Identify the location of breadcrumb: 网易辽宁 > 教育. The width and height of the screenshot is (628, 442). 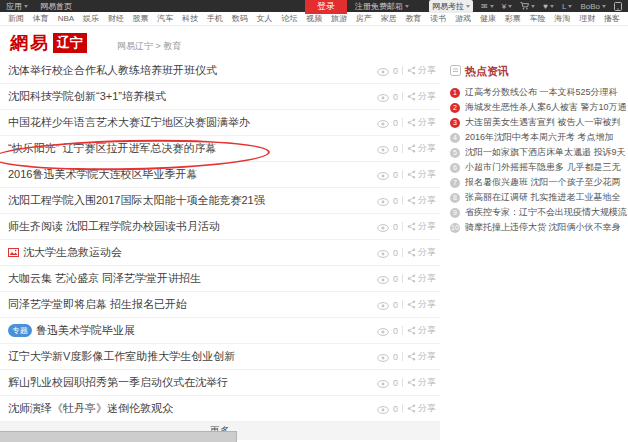
(149, 46).